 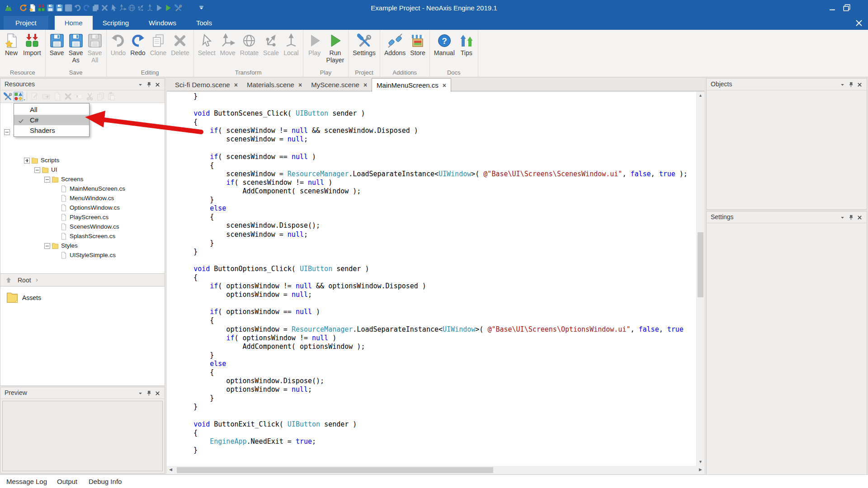 What do you see at coordinates (60, 8) in the screenshot?
I see `save-as-icon` at bounding box center [60, 8].